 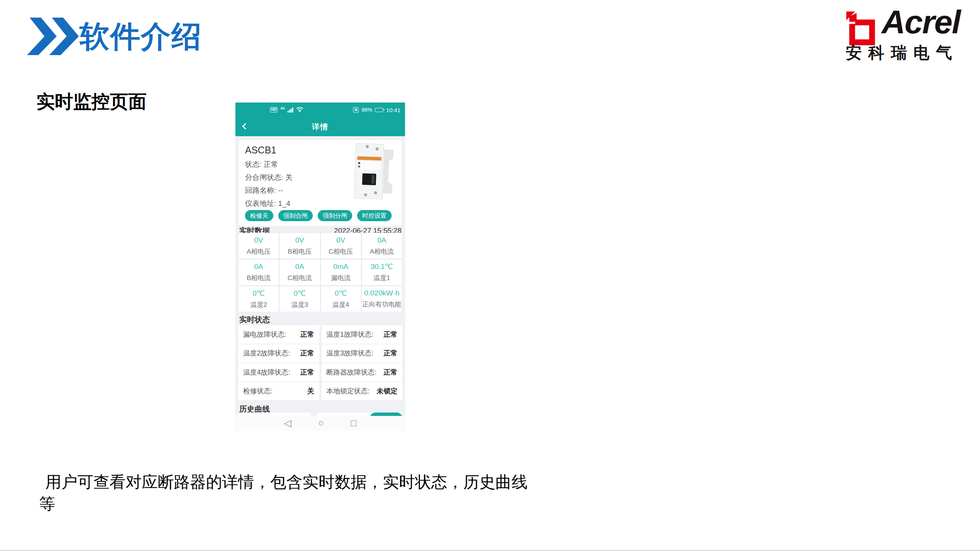 I want to click on cell-label: A相电流, so click(x=382, y=252).